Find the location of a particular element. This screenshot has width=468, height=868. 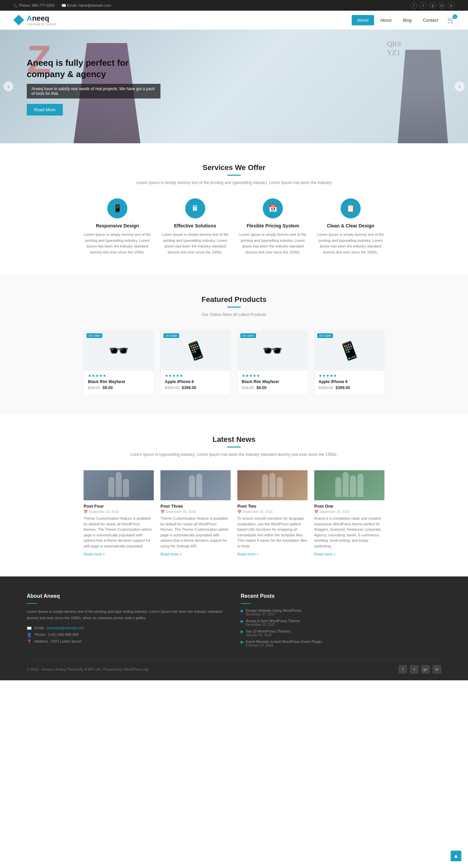

hero-content: Aneeq is fully perfect for company & age… is located at coordinates (94, 87).